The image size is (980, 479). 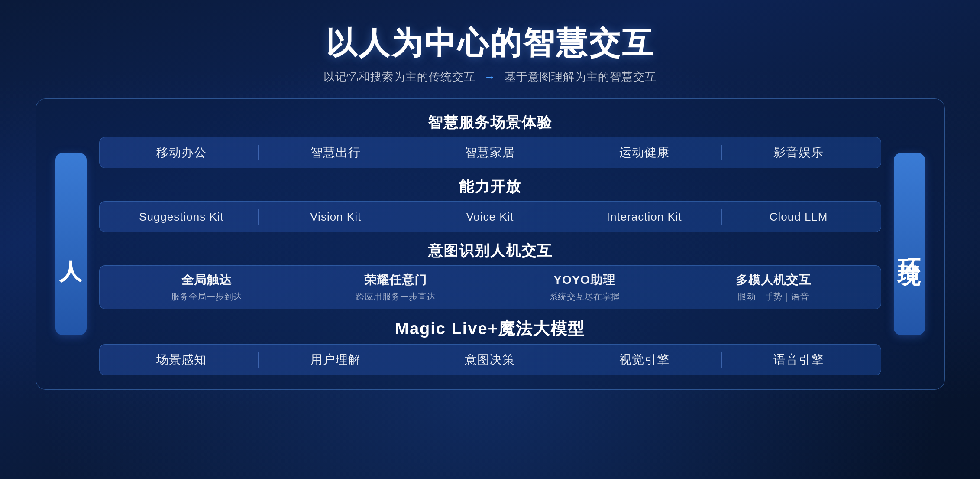 I want to click on magic-item-4: 语音引擎, so click(x=799, y=360).